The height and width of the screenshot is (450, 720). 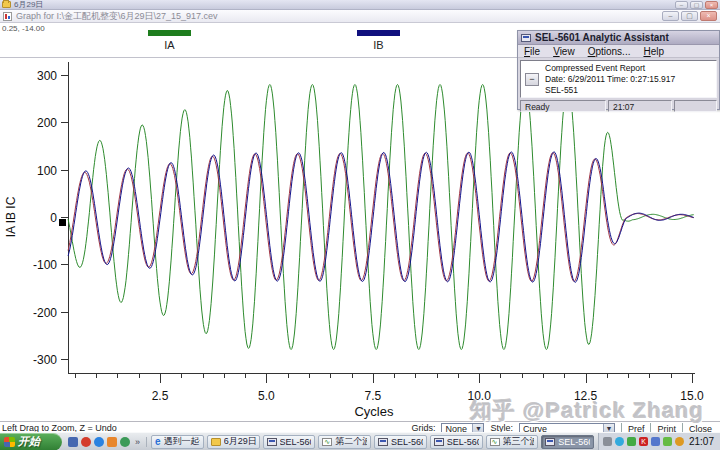 I want to click on menu-item-options: Options..., so click(x=610, y=52).